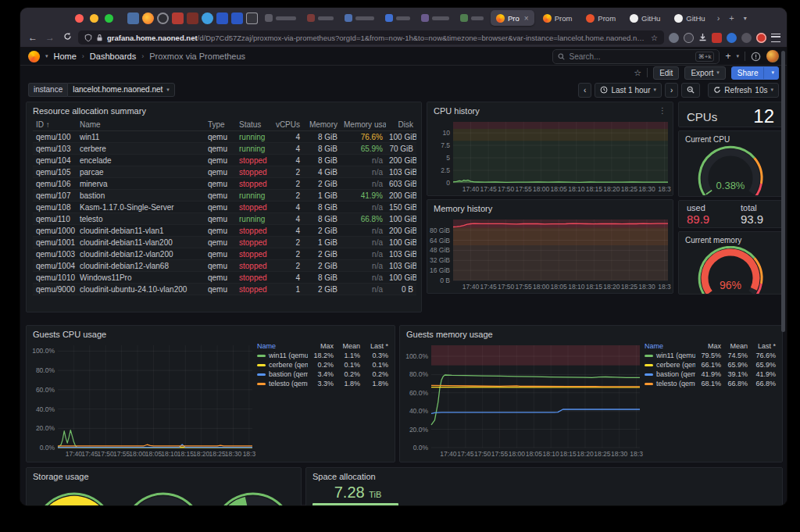 The image size is (800, 532). I want to click on panel-title: Memory history, so click(462, 209).